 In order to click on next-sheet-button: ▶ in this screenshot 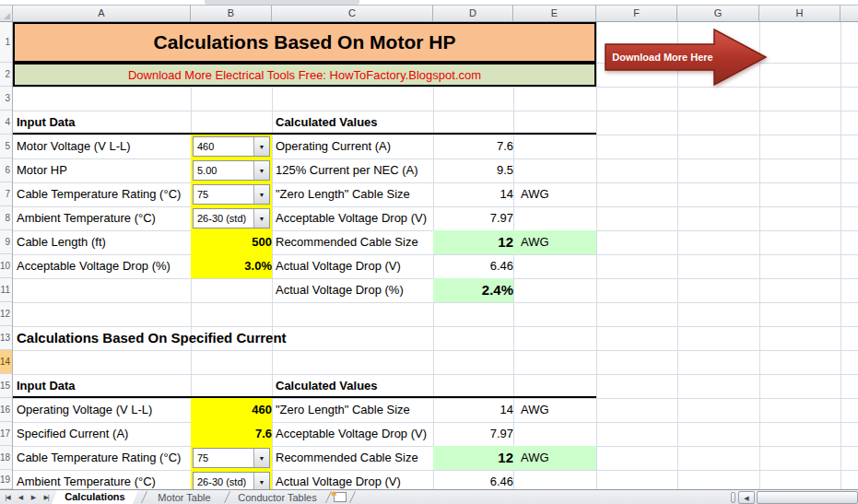, I will do `click(33, 498)`.